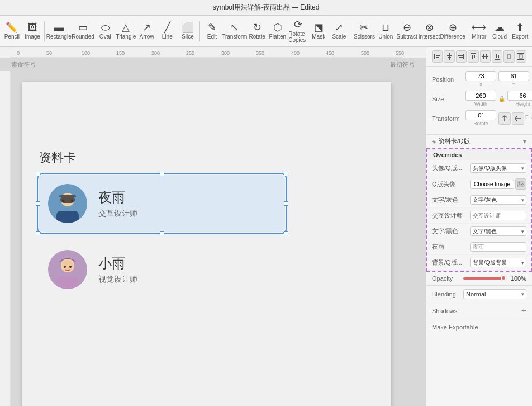 Image resolution: width=532 pixels, height=406 pixels. I want to click on handle-bl, so click(38, 233).